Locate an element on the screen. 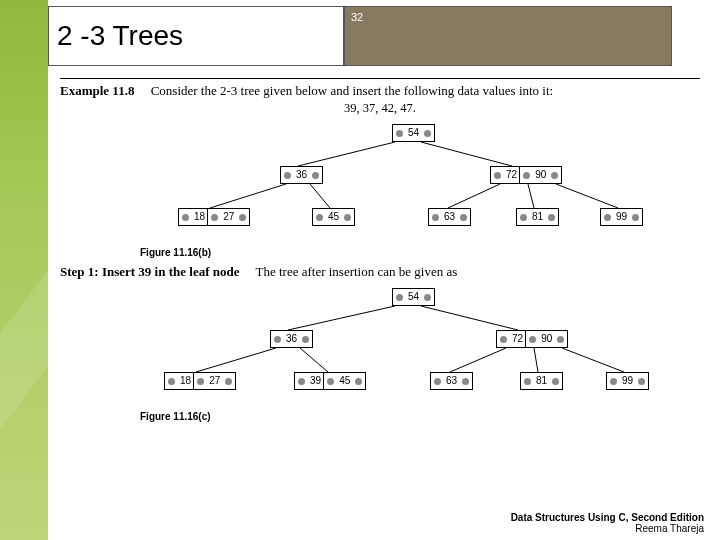 The image size is (720, 540). node-leaf: 18 27 is located at coordinates (200, 381).